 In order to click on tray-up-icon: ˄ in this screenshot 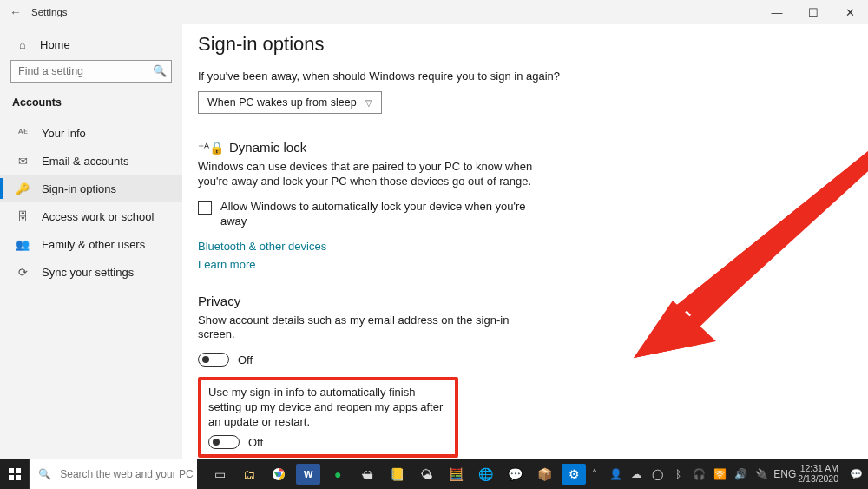, I will do `click(595, 474)`.